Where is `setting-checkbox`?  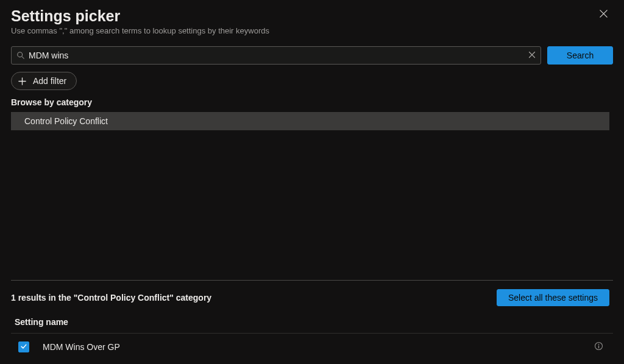 setting-checkbox is located at coordinates (24, 347).